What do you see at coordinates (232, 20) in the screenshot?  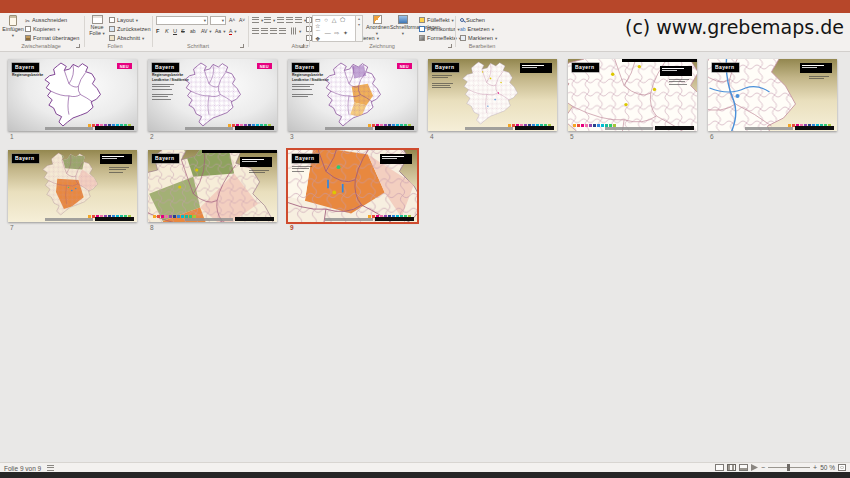 I see `increase-font-button: A˄` at bounding box center [232, 20].